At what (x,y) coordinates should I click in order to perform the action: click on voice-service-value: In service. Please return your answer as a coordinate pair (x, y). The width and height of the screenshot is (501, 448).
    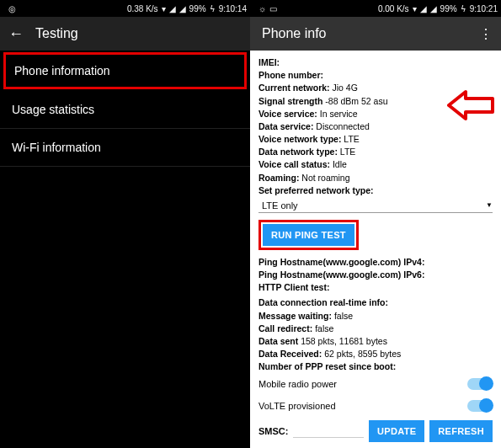
    Looking at the image, I should click on (338, 114).